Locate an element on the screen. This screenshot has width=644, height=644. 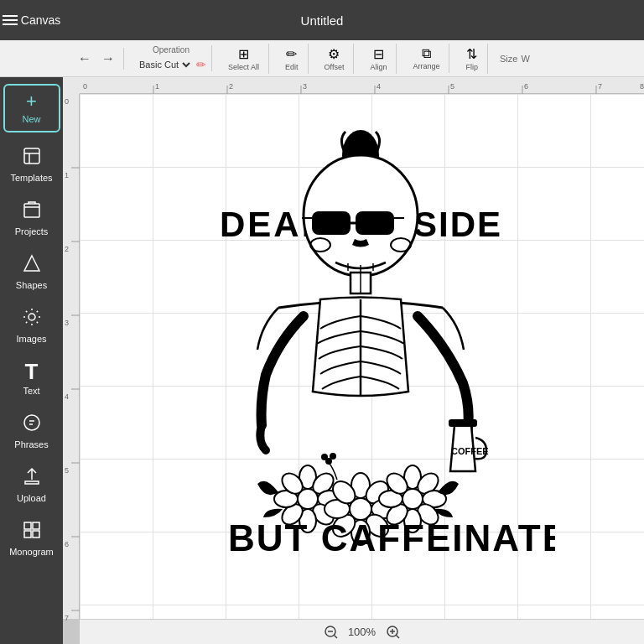
svg-text: 1 is located at coordinates (158, 86).